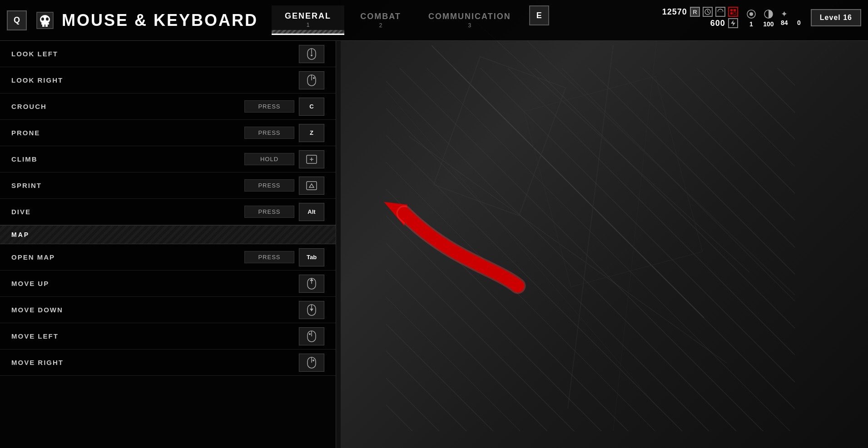 This screenshot has height=448, width=868. Describe the element at coordinates (733, 23) in the screenshot. I see `hud-lightning-icon` at that location.